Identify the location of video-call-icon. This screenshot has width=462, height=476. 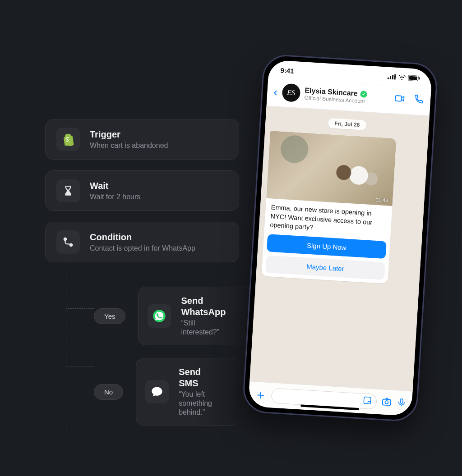
(400, 99).